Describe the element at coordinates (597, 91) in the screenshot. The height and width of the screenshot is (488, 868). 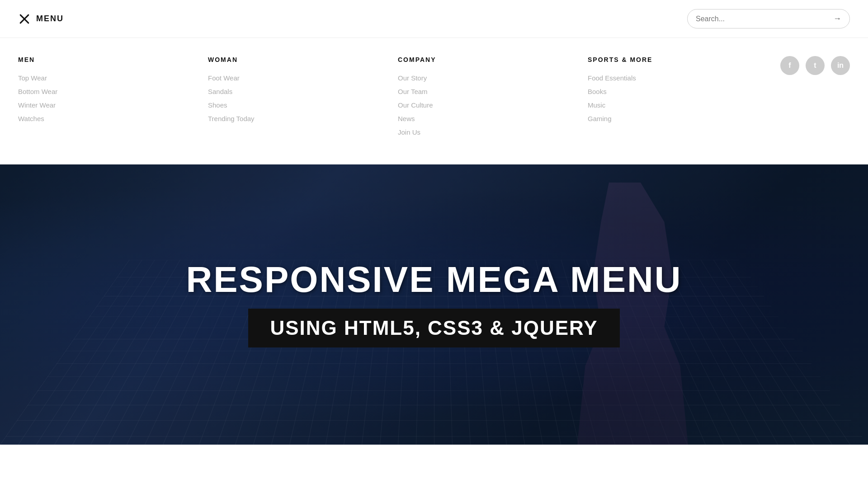
I see `link-books: Books` at that location.